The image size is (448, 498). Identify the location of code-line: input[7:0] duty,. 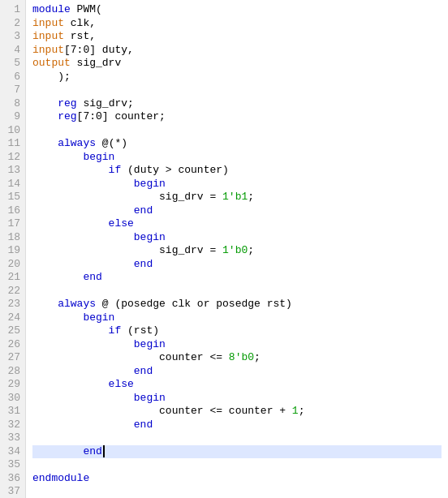
(237, 50).